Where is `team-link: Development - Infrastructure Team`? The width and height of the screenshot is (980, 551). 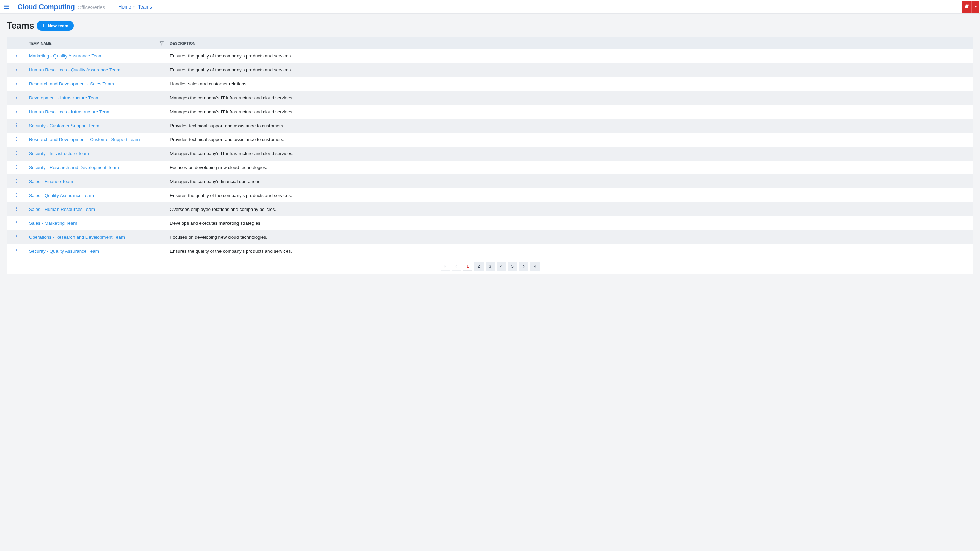 team-link: Development - Infrastructure Team is located at coordinates (64, 98).